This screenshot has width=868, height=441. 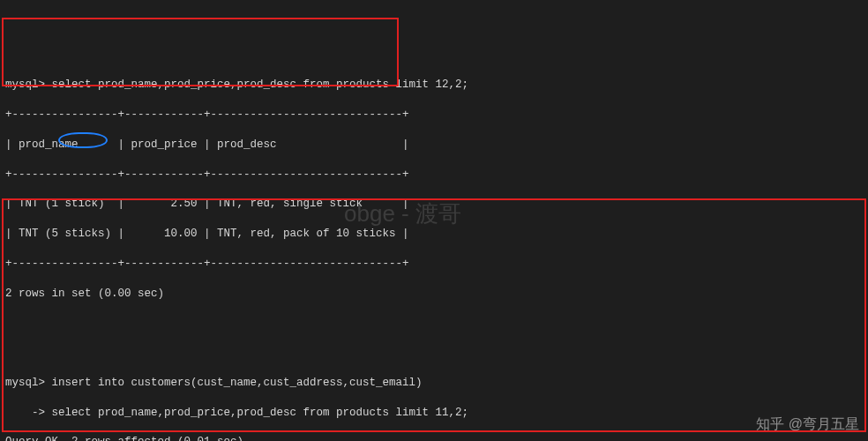 What do you see at coordinates (434, 383) in the screenshot?
I see `q2-cmd-l0: mysql> insert into customers(cust_name,c…` at bounding box center [434, 383].